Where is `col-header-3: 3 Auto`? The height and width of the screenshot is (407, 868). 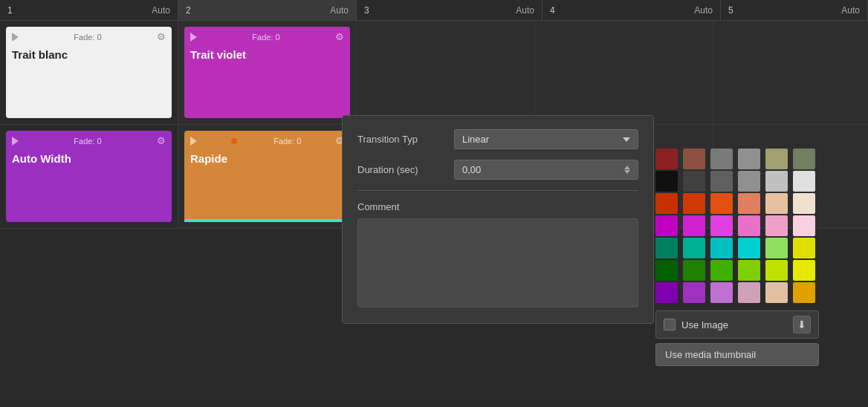 col-header-3: 3 Auto is located at coordinates (450, 10).